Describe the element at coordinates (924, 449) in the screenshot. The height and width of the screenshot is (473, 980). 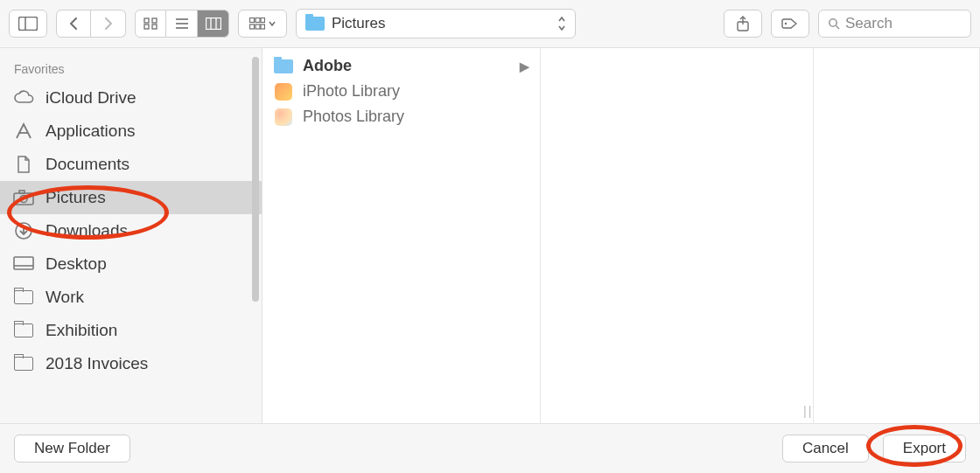
I see `export-button: Export` at that location.